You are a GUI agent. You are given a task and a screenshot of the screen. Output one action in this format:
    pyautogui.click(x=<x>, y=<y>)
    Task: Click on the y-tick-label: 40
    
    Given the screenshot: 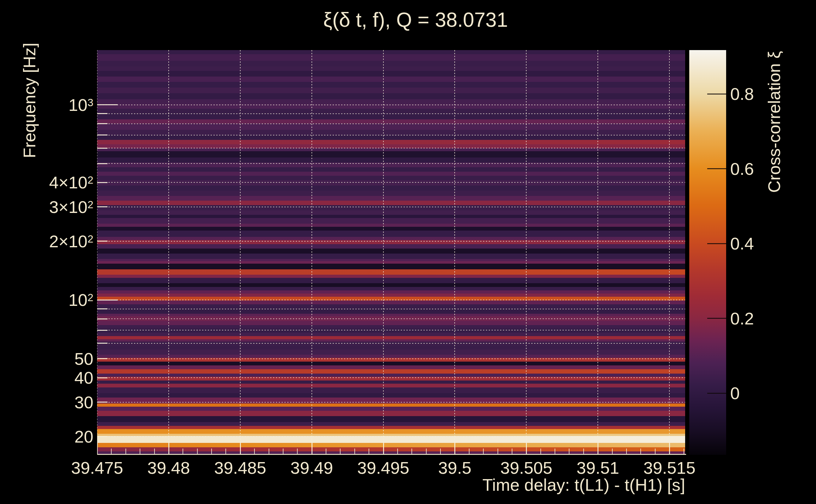 What is the action you would take?
    pyautogui.click(x=53, y=378)
    